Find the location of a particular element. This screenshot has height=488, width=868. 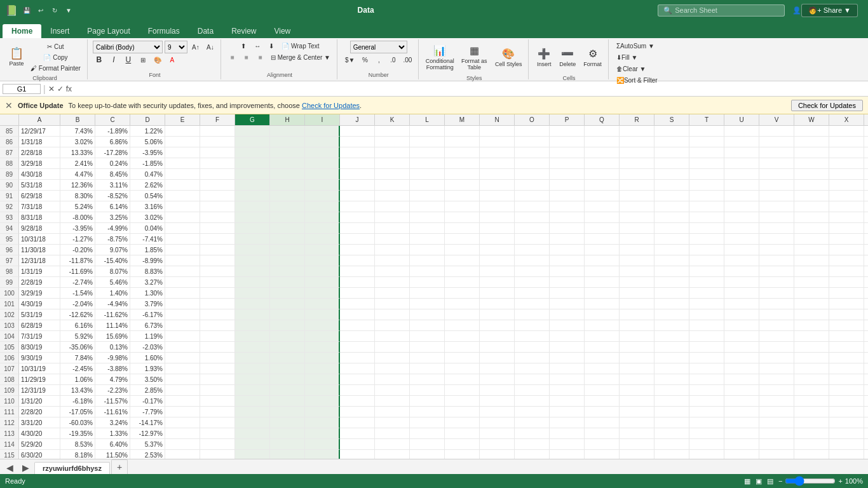

user-button: 👤 is located at coordinates (797, 10).